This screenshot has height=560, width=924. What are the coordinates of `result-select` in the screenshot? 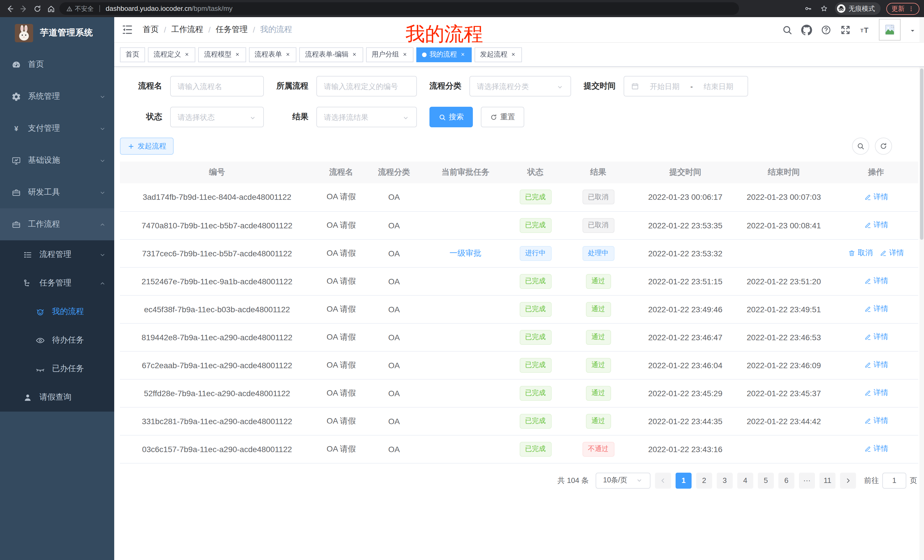 It's located at (362, 117).